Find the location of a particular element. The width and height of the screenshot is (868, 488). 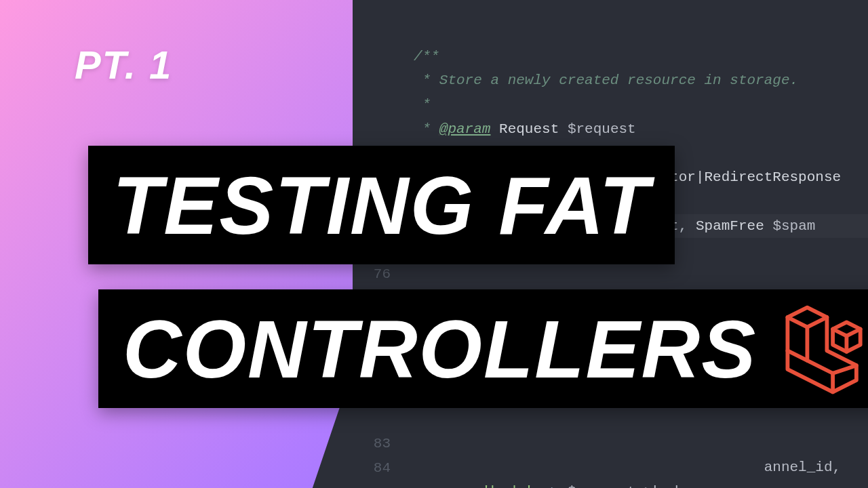

title-text-2: CONTROLLERS is located at coordinates (439, 349).